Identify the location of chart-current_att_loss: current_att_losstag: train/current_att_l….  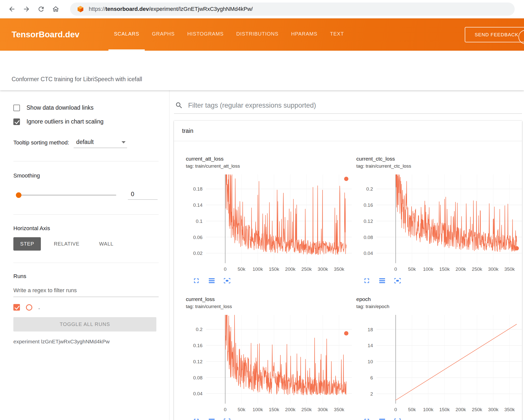
(271, 226).